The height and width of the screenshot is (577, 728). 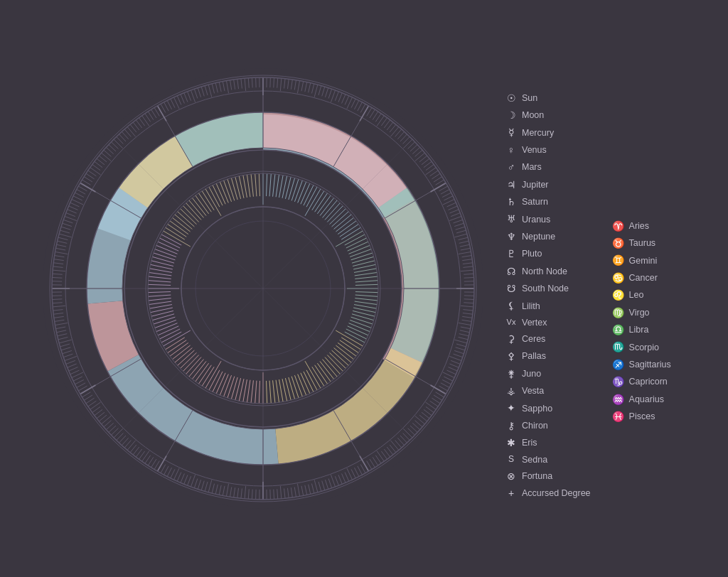 I want to click on legend-venus: ♀ Venus, so click(x=547, y=150).